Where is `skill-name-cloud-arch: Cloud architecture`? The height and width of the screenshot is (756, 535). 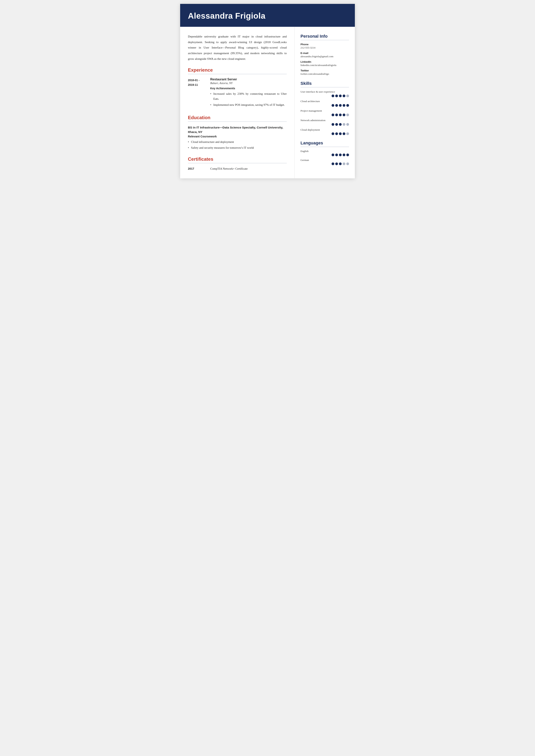
skill-name-cloud-arch: Cloud architecture is located at coordinates (325, 101).